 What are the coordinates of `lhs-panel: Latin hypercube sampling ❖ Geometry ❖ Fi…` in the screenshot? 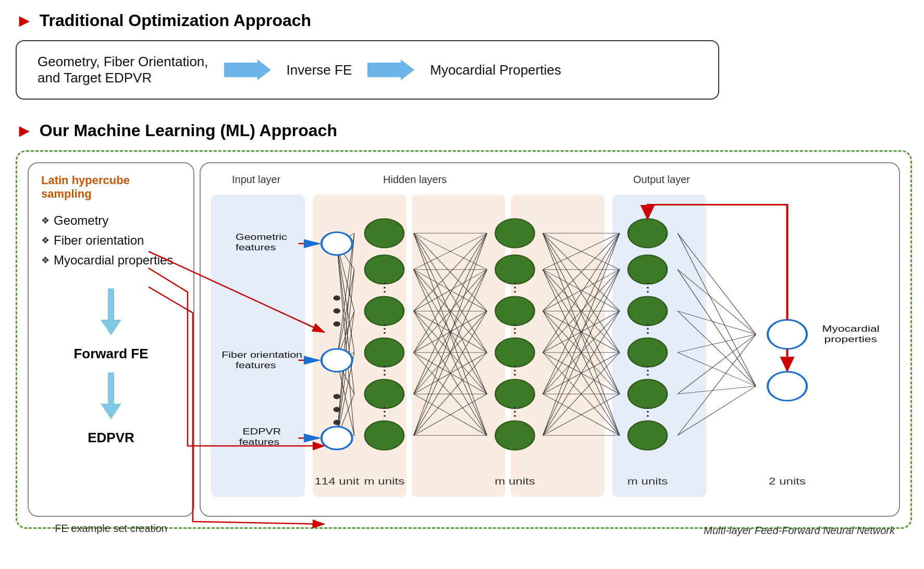 It's located at (111, 340).